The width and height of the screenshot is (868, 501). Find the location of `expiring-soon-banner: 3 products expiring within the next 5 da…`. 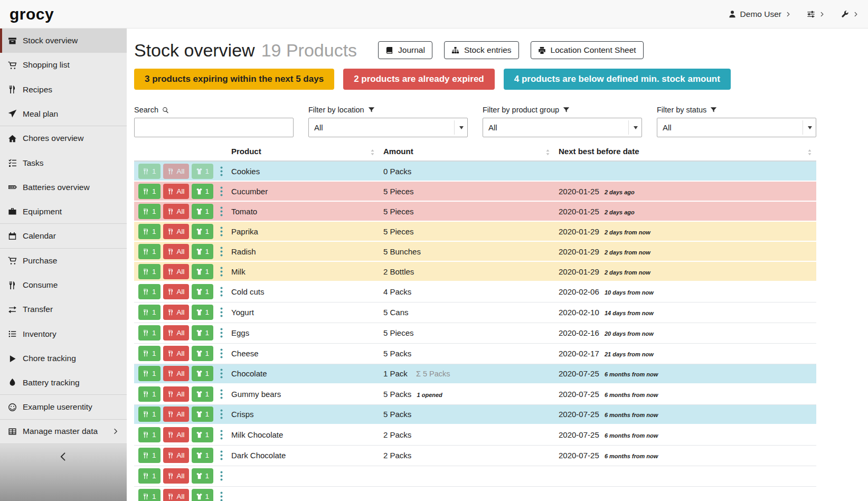

expiring-soon-banner: 3 products expiring within the next 5 da… is located at coordinates (234, 79).